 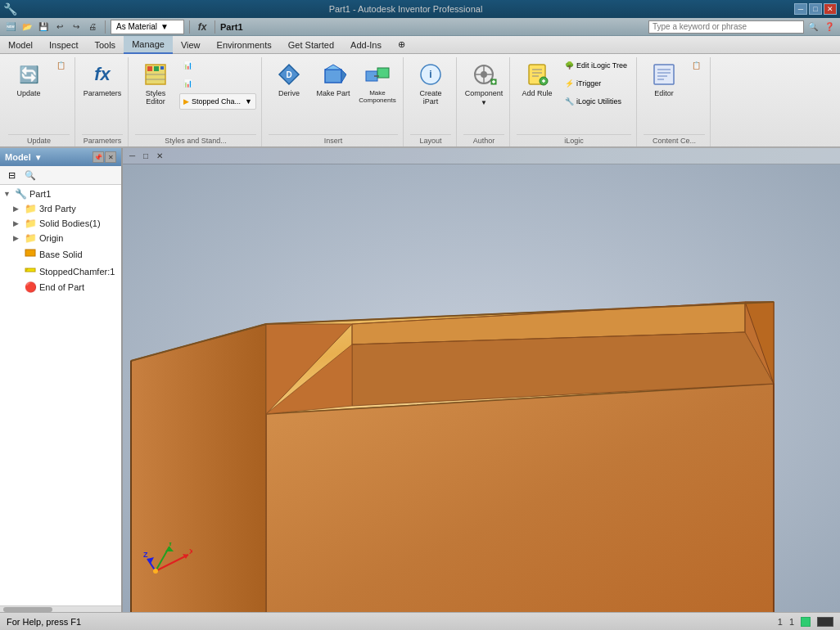 I want to click on help-button: ❓, so click(x=829, y=27).